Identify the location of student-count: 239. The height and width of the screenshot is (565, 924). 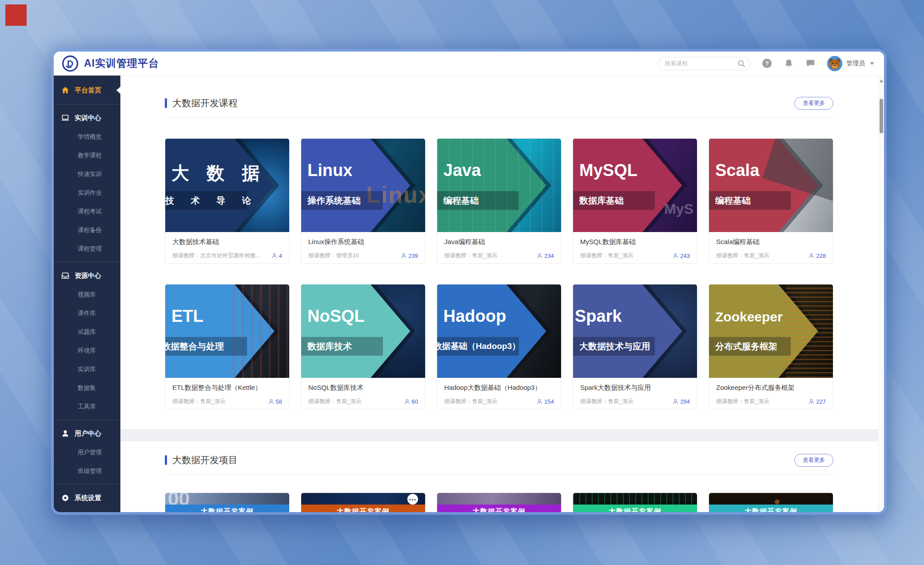
(410, 256).